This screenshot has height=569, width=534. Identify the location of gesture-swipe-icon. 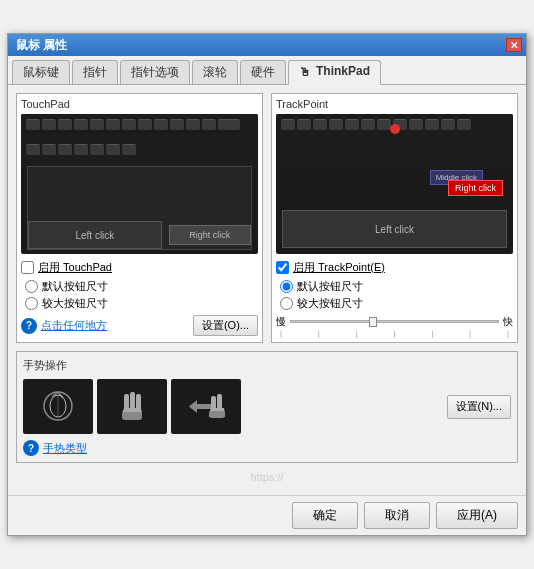
(206, 406).